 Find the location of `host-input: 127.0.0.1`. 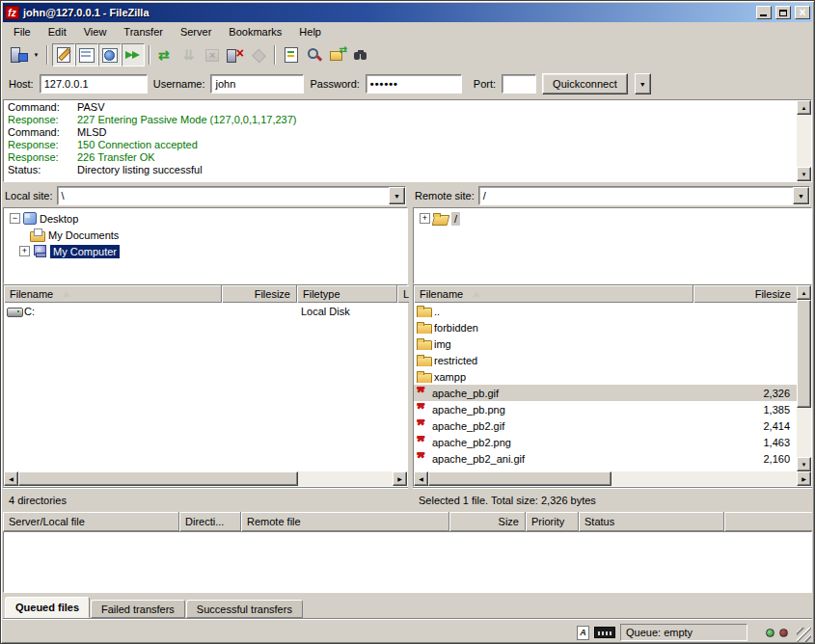

host-input: 127.0.0.1 is located at coordinates (94, 84).